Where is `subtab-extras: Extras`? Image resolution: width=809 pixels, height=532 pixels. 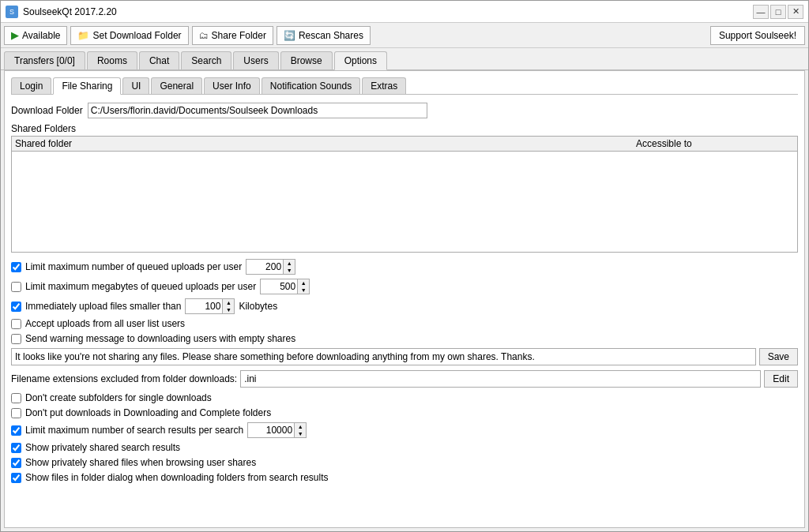 subtab-extras: Extras is located at coordinates (384, 85).